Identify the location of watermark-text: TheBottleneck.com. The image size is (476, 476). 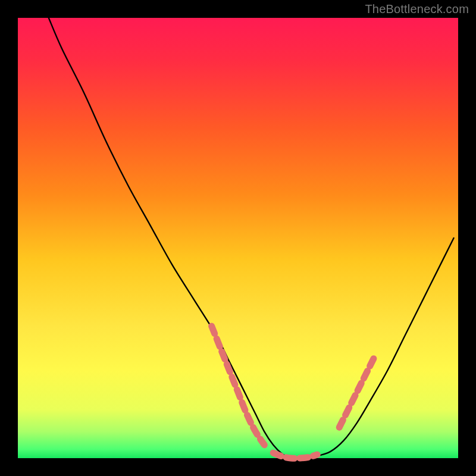
(416, 10).